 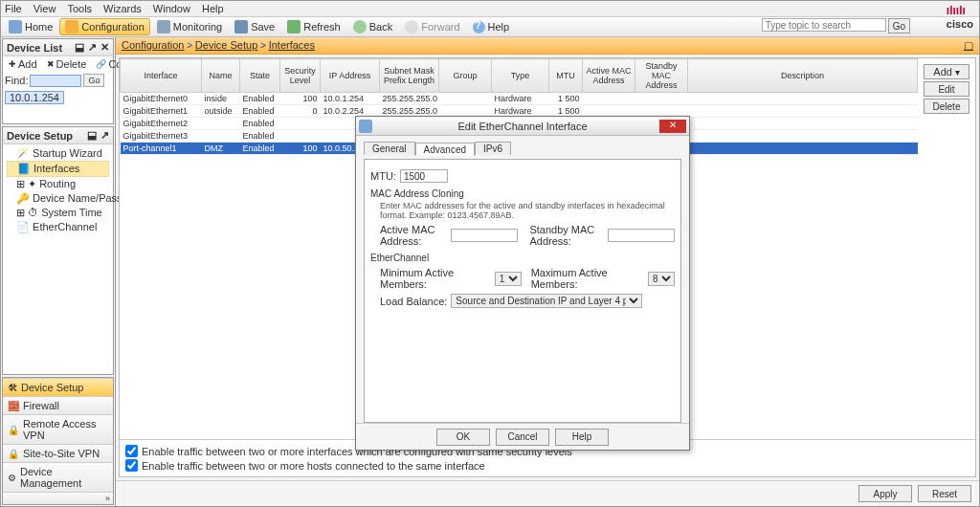 What do you see at coordinates (661, 279) in the screenshot?
I see `max-members-select: 8` at bounding box center [661, 279].